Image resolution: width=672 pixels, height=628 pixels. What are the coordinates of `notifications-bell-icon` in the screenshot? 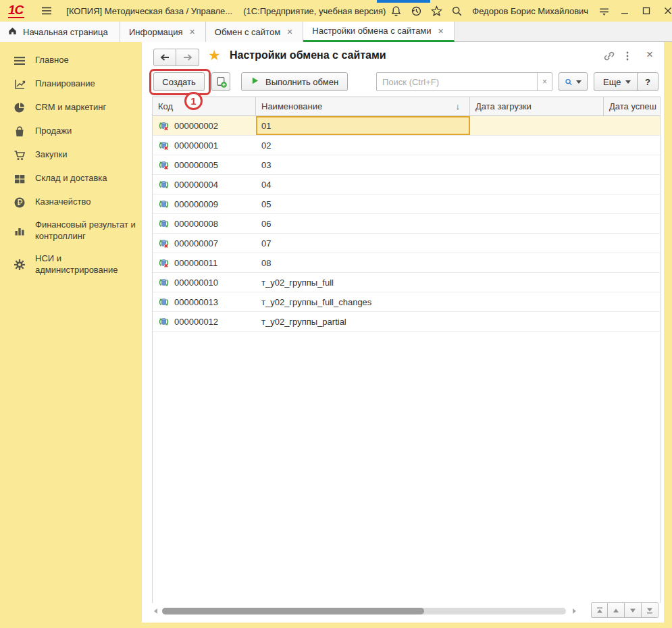 It's located at (396, 11).